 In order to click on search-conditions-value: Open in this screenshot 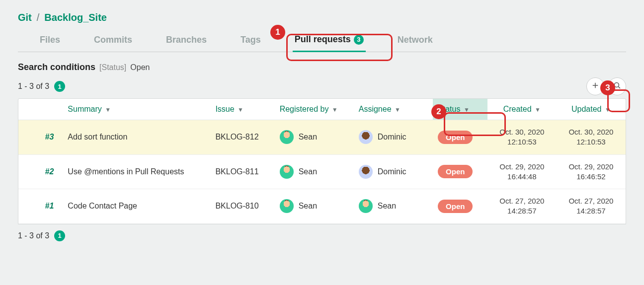, I will do `click(140, 68)`.